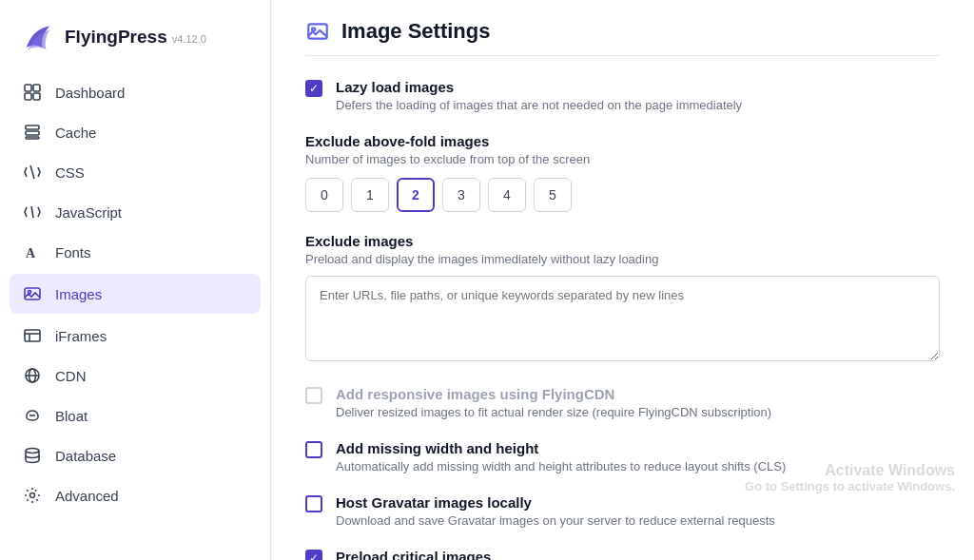  Describe the element at coordinates (135, 132) in the screenshot. I see `sidebar-item-cache: Cache` at that location.